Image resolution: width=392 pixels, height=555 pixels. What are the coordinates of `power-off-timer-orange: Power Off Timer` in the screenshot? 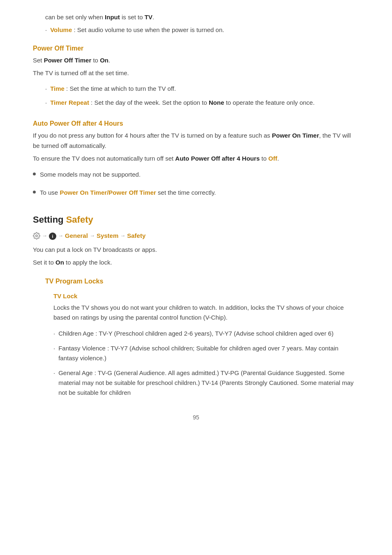 It's located at (132, 192).